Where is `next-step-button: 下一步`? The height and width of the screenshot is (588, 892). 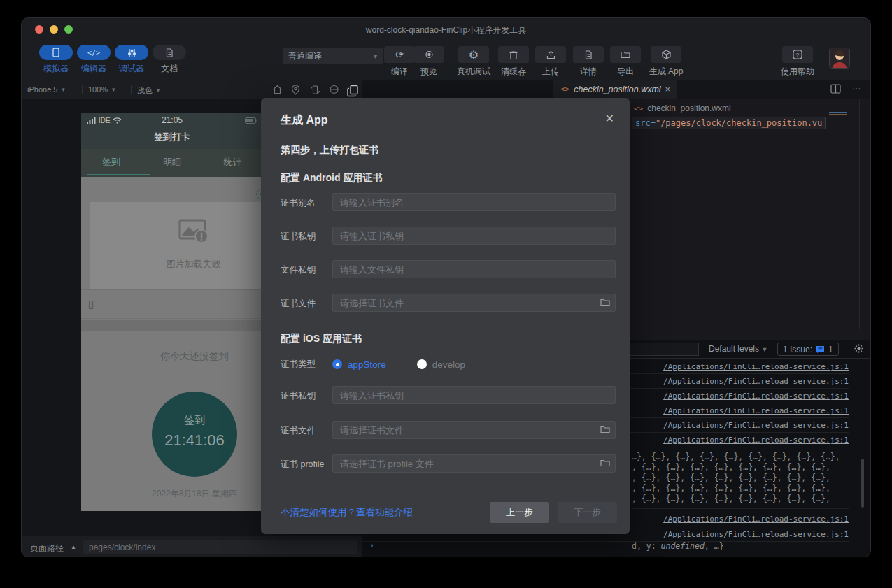
next-step-button: 下一步 is located at coordinates (588, 512).